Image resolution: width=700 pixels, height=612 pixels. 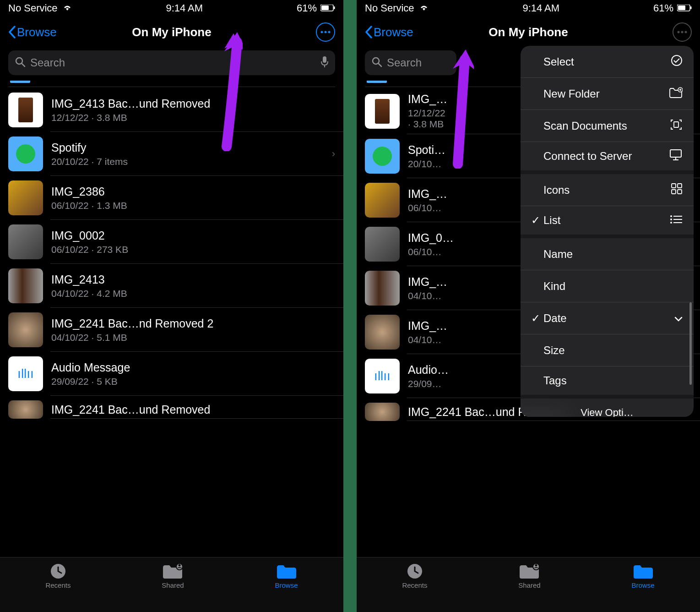 I want to click on folder-thumb, so click(x=26, y=154).